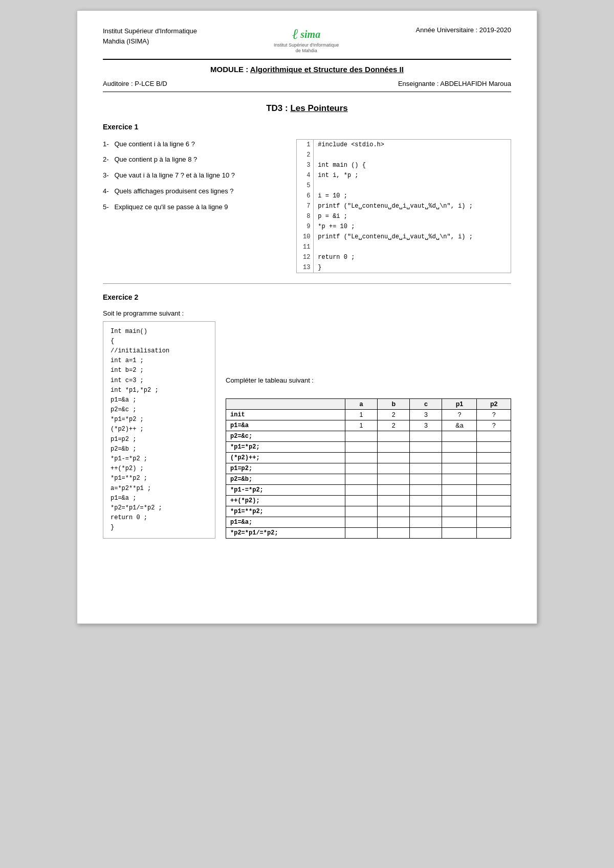 This screenshot has height=868, width=614. Describe the element at coordinates (305, 145) in the screenshot. I see `line-number: 1` at that location.